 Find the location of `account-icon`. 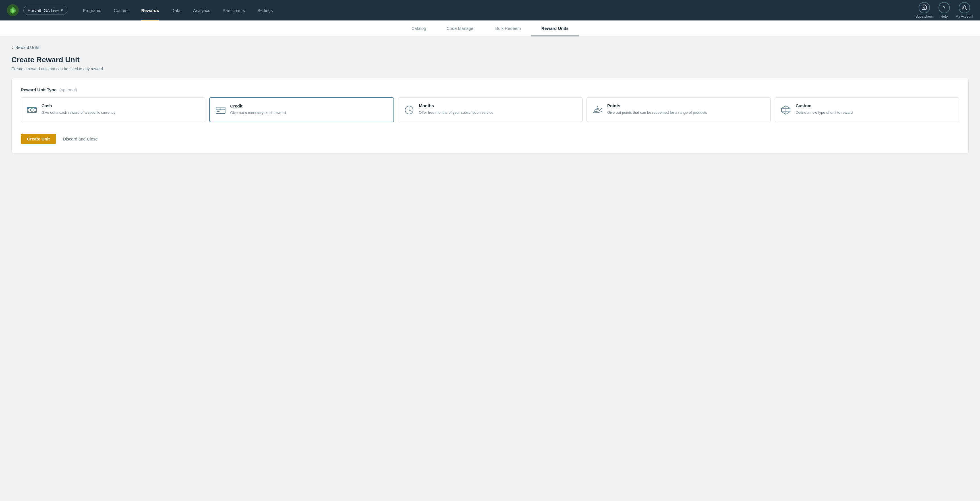

account-icon is located at coordinates (964, 8).